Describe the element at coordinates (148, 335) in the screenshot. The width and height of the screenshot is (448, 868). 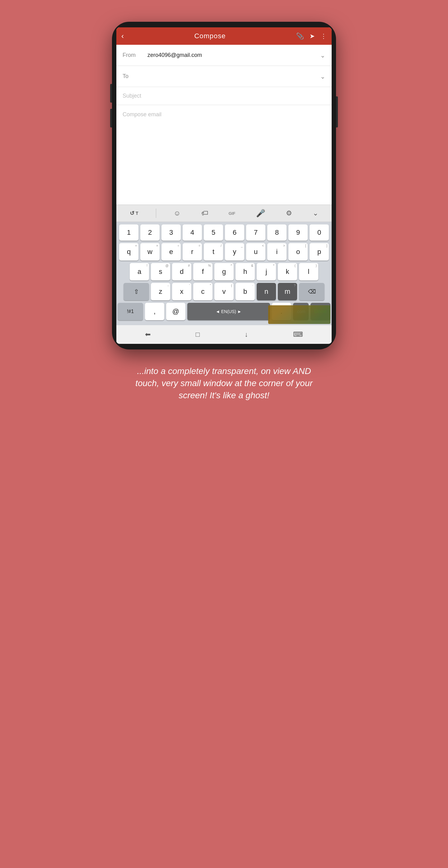
I see `nav-back-icon: ⬅` at that location.